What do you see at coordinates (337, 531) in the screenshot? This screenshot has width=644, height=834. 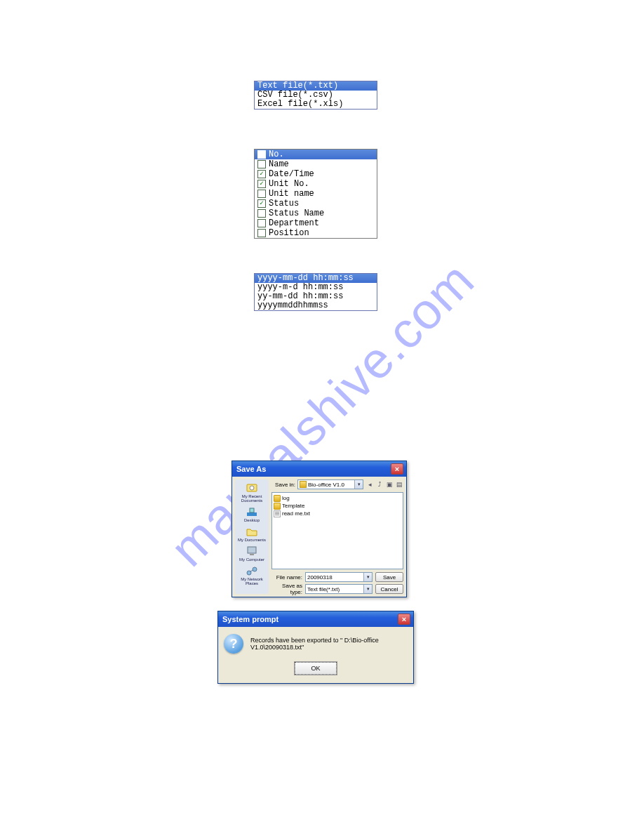 I see `file-list-area: logTemplateread me.txt` at bounding box center [337, 531].